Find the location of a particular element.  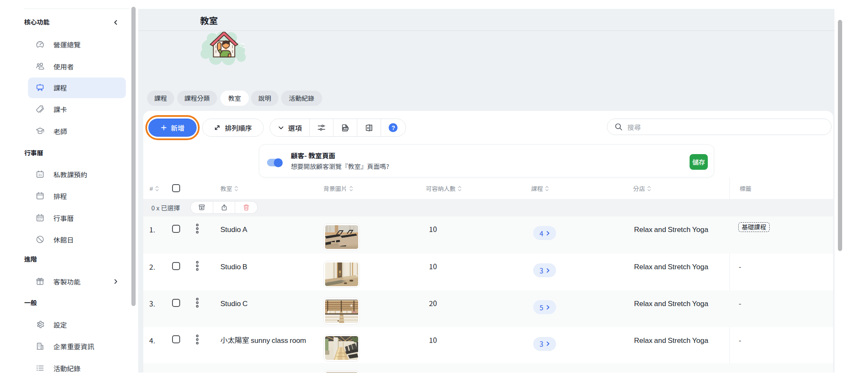

svg-text: 31 is located at coordinates (40, 174).